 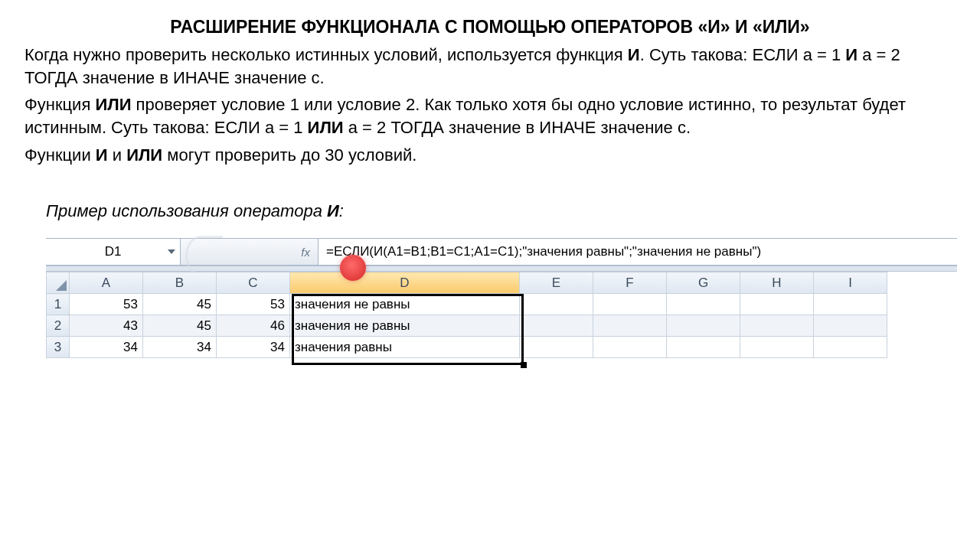 What do you see at coordinates (326, 55) in the screenshot?
I see `p1a: Когда нужно проверить несколько истинных…` at bounding box center [326, 55].